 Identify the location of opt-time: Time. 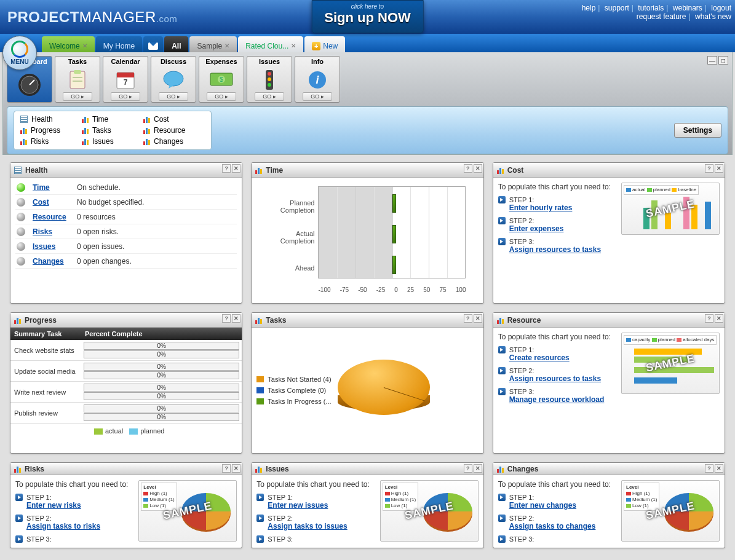
(113, 119).